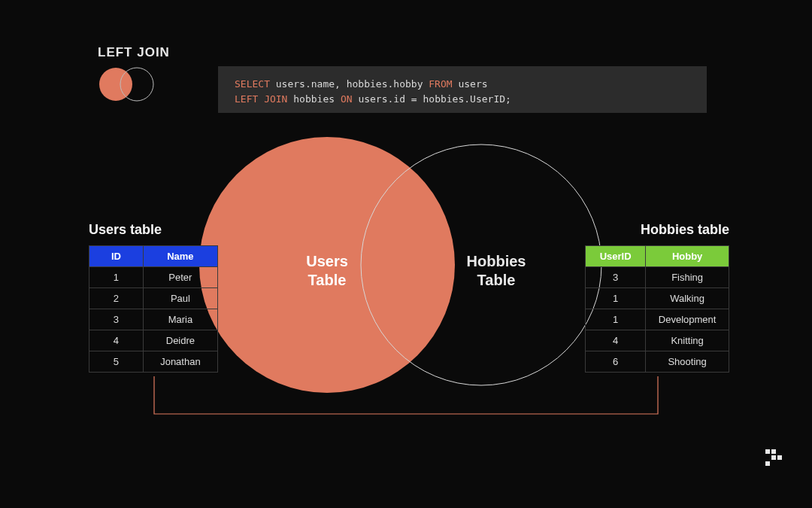  Describe the element at coordinates (253, 84) in the screenshot. I see `kw-select: SELECT` at that location.